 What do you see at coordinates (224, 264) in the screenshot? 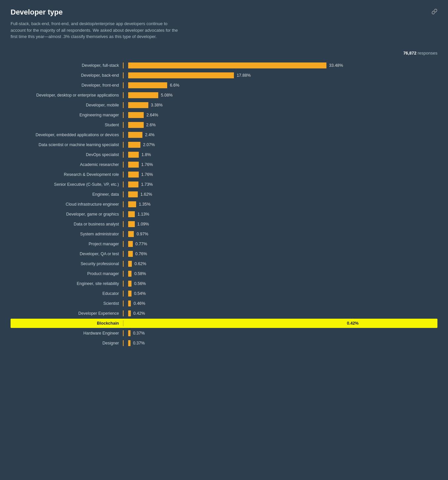
I see `bar-row: Security professional0.62%` at bounding box center [224, 264].